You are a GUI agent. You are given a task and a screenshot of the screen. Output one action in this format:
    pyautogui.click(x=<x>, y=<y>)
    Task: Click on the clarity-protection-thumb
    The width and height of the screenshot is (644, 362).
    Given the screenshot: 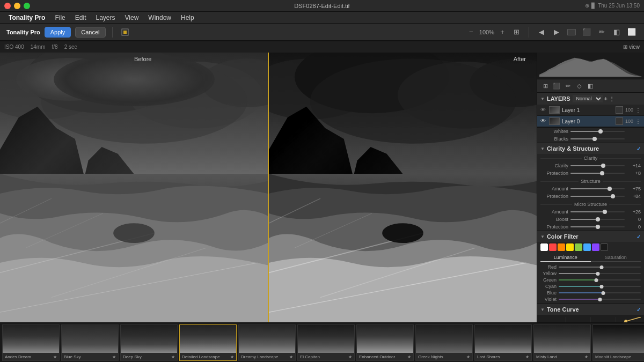 What is the action you would take?
    pyautogui.click(x=602, y=173)
    